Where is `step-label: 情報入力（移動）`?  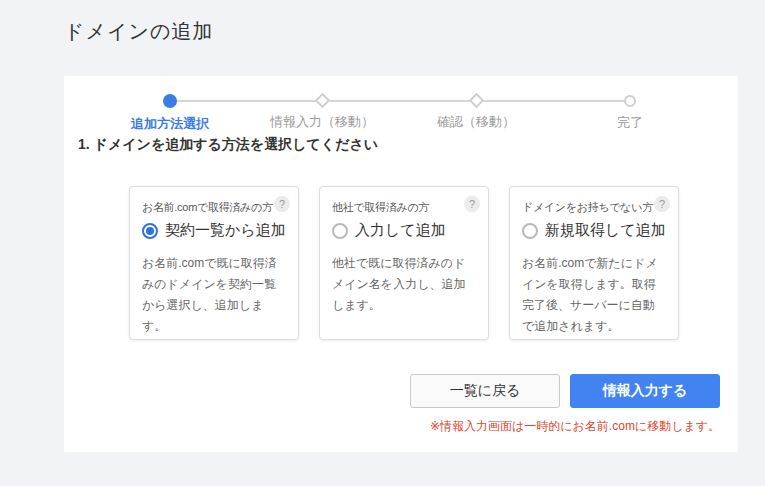
step-label: 情報入力（移動） is located at coordinates (322, 122).